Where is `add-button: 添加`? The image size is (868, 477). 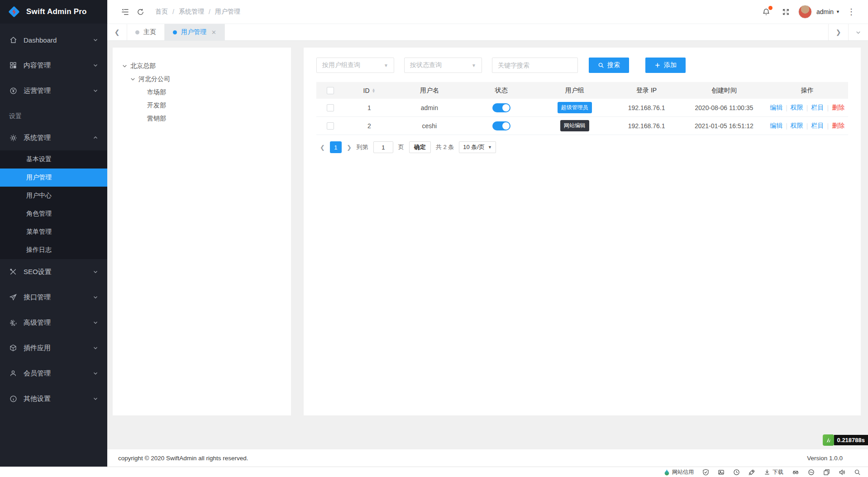
add-button: 添加 is located at coordinates (665, 65).